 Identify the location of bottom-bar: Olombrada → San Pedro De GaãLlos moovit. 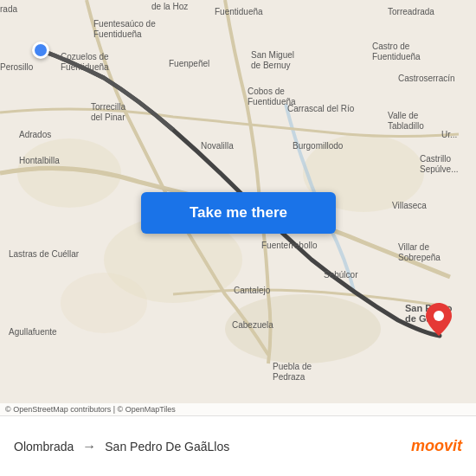
(238, 446).